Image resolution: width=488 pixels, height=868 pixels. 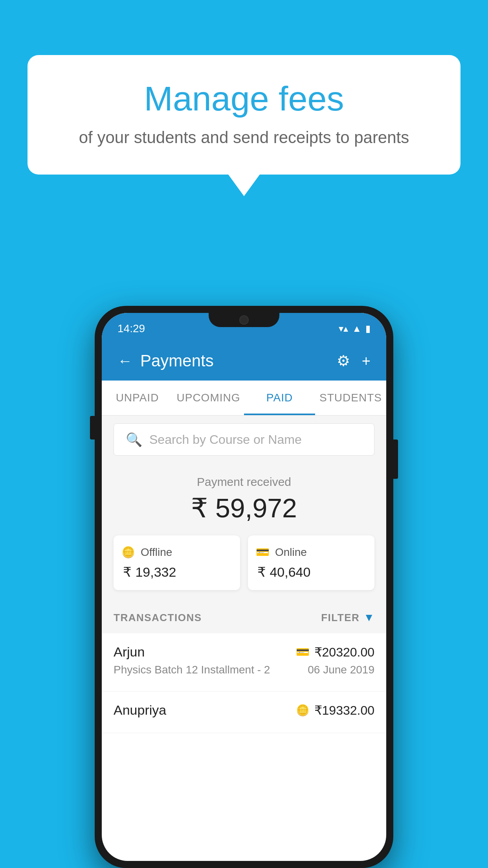 I want to click on transaction-item: Arjun 💳 ₹20320.00 Physics Batch 12 Insta…, so click(x=244, y=662).